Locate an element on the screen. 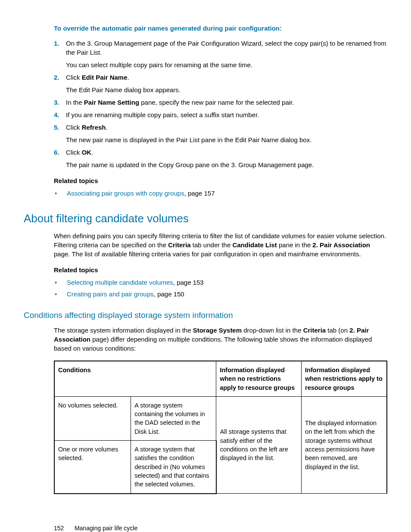  step-text: Click Edit Pair Name. is located at coordinates (227, 78).